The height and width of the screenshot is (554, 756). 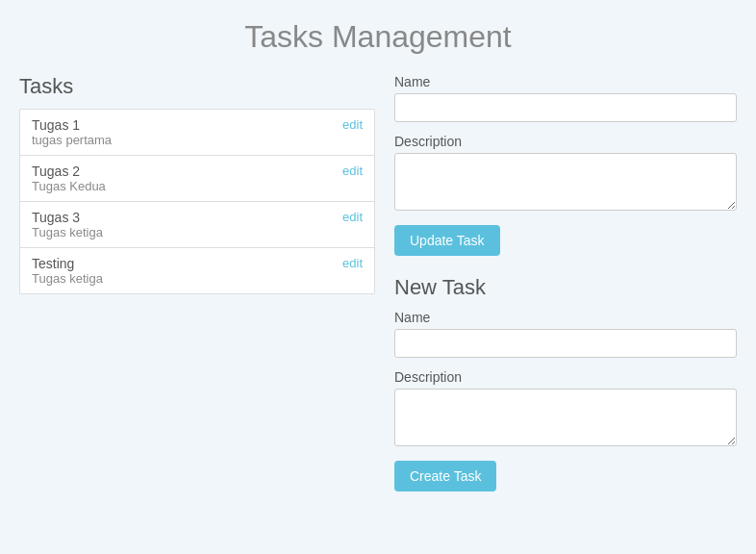 What do you see at coordinates (197, 271) in the screenshot?
I see `task-item: TestingTugas ketigaedit` at bounding box center [197, 271].